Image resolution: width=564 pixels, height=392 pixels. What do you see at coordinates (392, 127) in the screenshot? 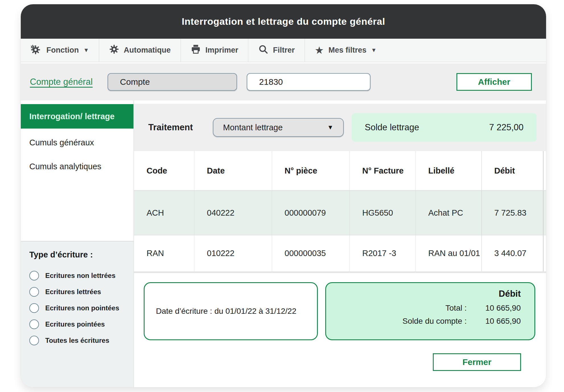
I see `solde-lettrage-label: Solde lettrage` at bounding box center [392, 127].